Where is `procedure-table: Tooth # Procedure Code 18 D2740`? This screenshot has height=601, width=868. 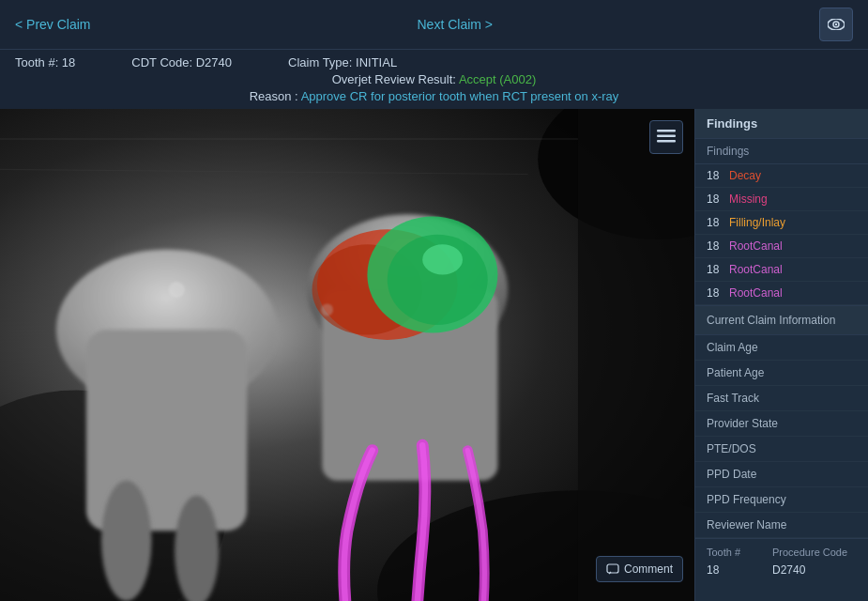 procedure-table: Tooth # Procedure Code 18 D2740 is located at coordinates (782, 562).